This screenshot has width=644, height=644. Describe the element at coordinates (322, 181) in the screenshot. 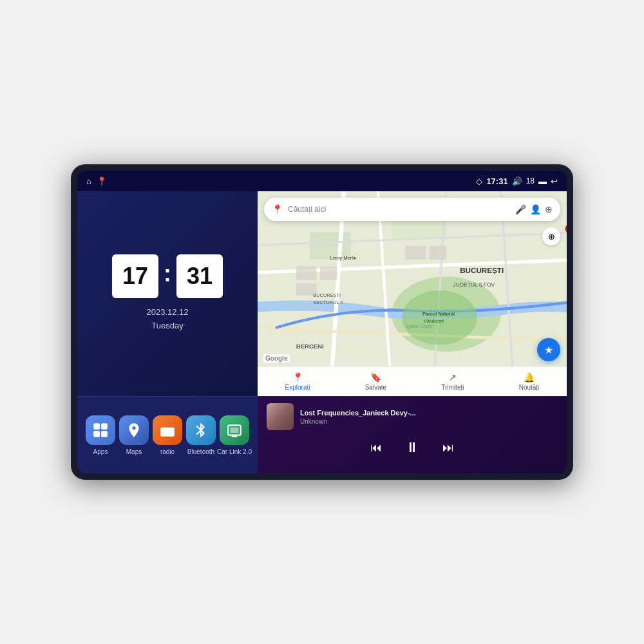

I see `status-bar: ⌂ 📍 ◇ 17:31 🔊 18 ▬ ↩` at that location.